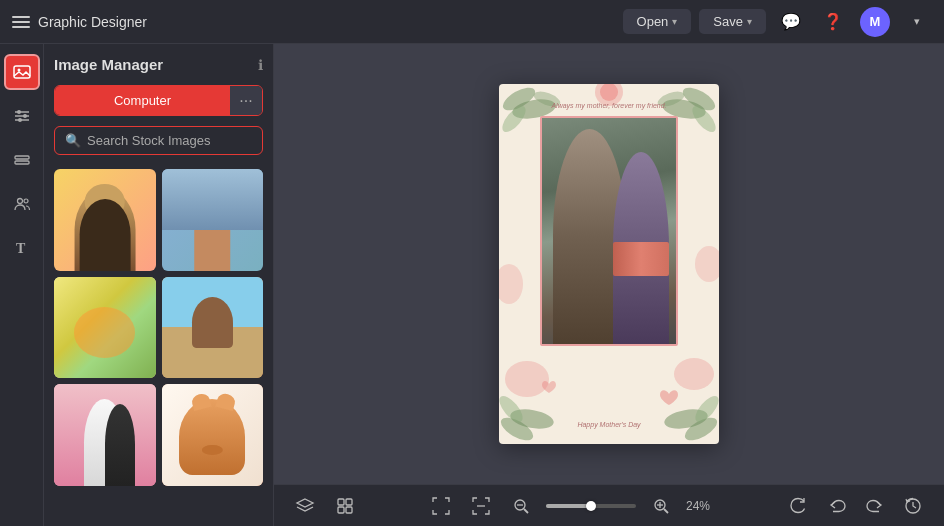 The width and height of the screenshot is (944, 526). What do you see at coordinates (674, 22) in the screenshot?
I see `open-chevron-icon: ▾` at bounding box center [674, 22].